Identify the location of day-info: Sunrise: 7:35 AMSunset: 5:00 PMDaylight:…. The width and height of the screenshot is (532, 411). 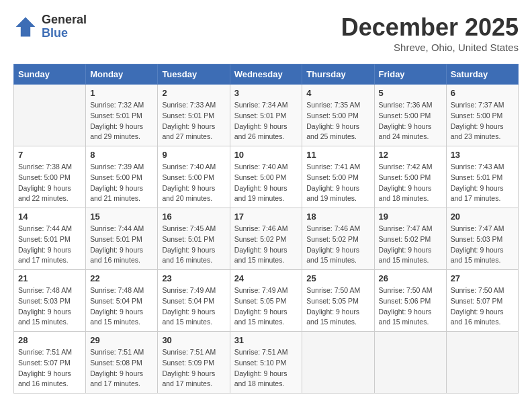
(338, 121).